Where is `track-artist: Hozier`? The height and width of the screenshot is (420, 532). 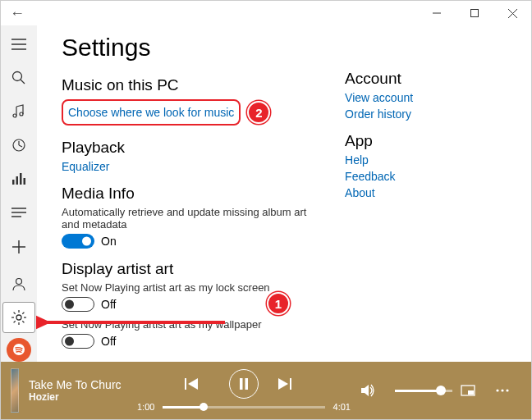
track-artist: Hozier is located at coordinates (78, 397).